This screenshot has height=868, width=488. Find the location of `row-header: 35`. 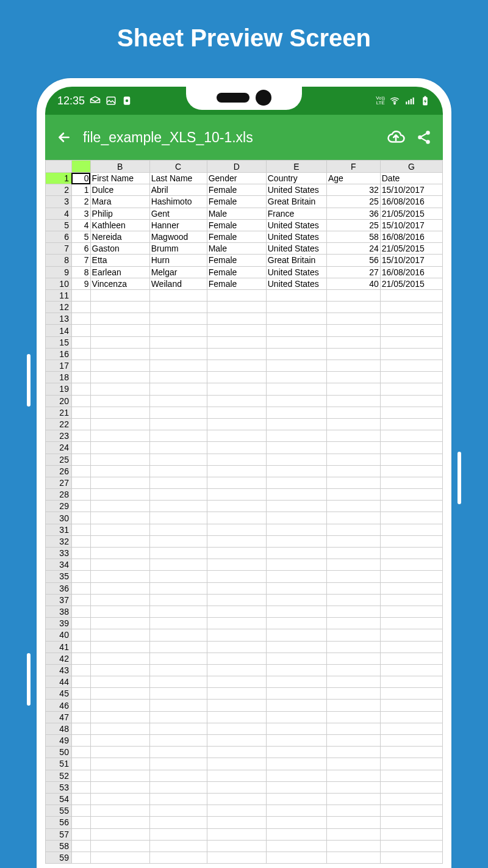

row-header: 35 is located at coordinates (59, 576).